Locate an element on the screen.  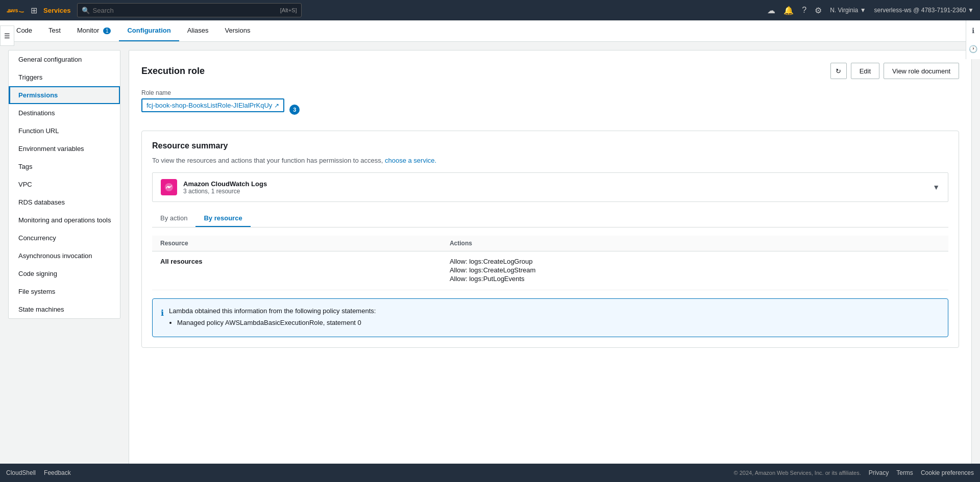
right-sidebar: ℹ 🕐 is located at coordinates (973, 40).